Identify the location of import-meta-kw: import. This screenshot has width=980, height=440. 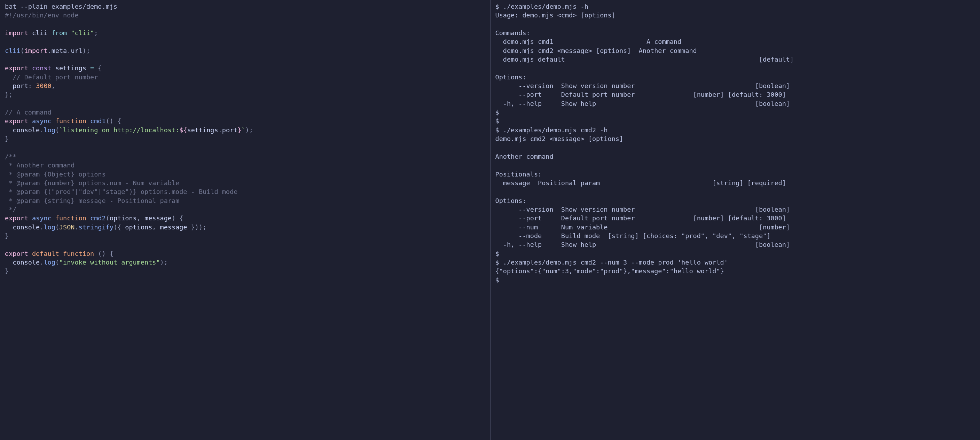
(36, 51).